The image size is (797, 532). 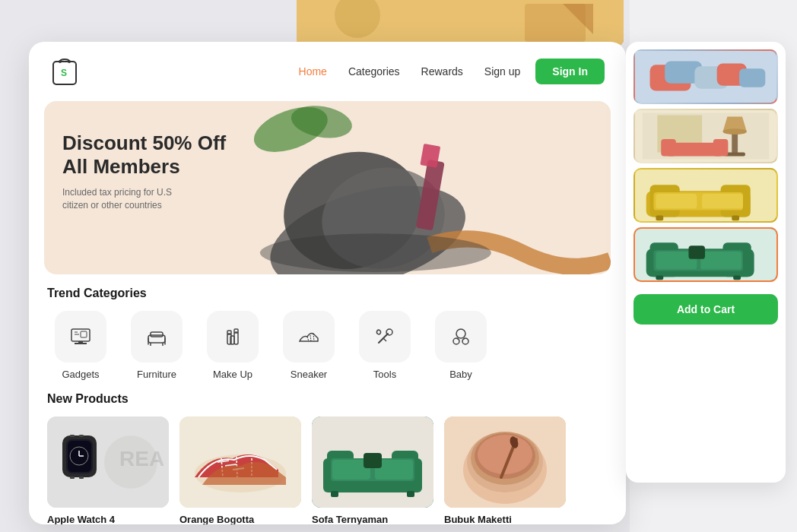 What do you see at coordinates (240, 519) in the screenshot?
I see `product-name-shoes: Orange Bogotta` at bounding box center [240, 519].